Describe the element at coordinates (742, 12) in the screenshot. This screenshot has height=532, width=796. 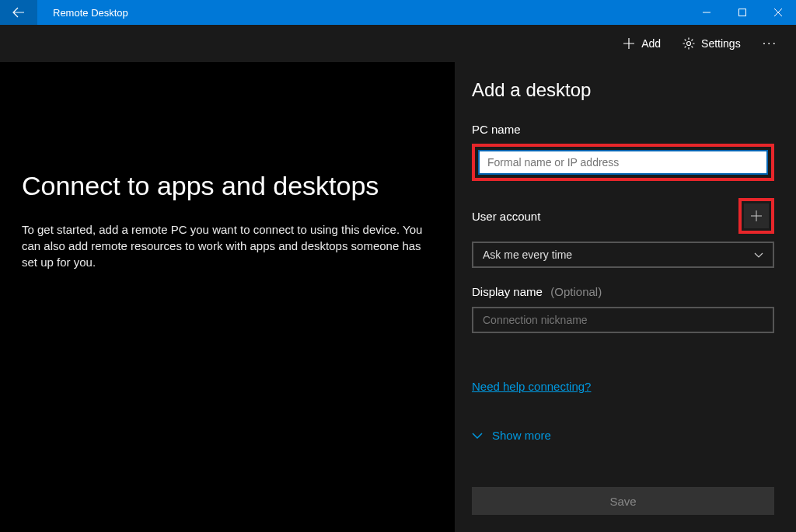
I see `maximize-button` at that location.